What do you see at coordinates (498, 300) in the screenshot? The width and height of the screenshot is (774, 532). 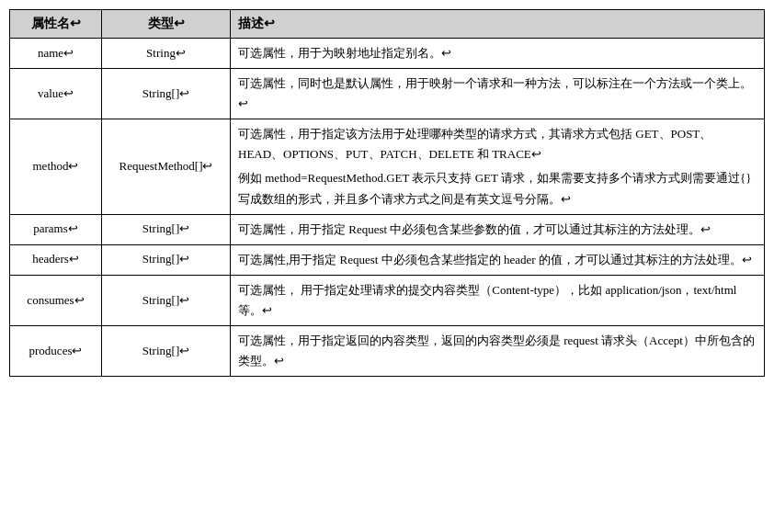 I see `cell-desc: 可选属性， 用于指定处理请求的提交内容类型（Content-type），比如 a…` at bounding box center [498, 300].